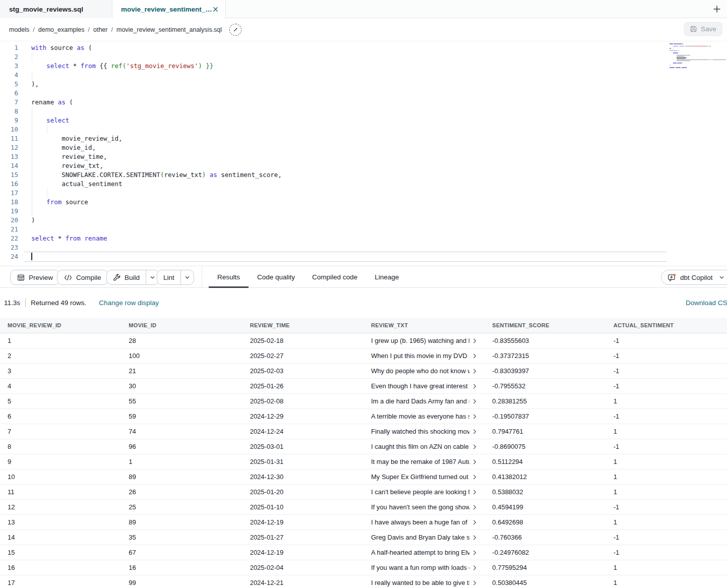 This screenshot has width=727, height=588. Describe the element at coordinates (276, 277) in the screenshot. I see `results-panel-tab-code-quality: Code quality` at that location.